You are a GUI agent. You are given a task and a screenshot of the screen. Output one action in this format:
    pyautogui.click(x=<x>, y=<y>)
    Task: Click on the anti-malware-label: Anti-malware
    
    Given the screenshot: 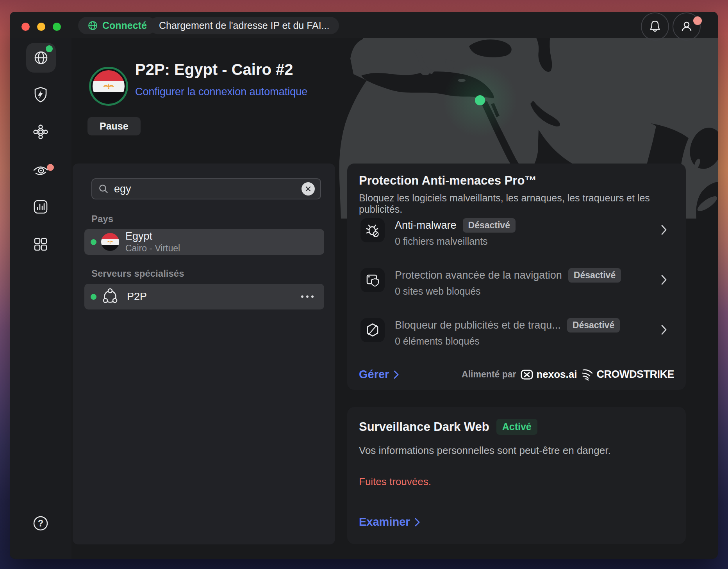 What is the action you would take?
    pyautogui.click(x=426, y=226)
    